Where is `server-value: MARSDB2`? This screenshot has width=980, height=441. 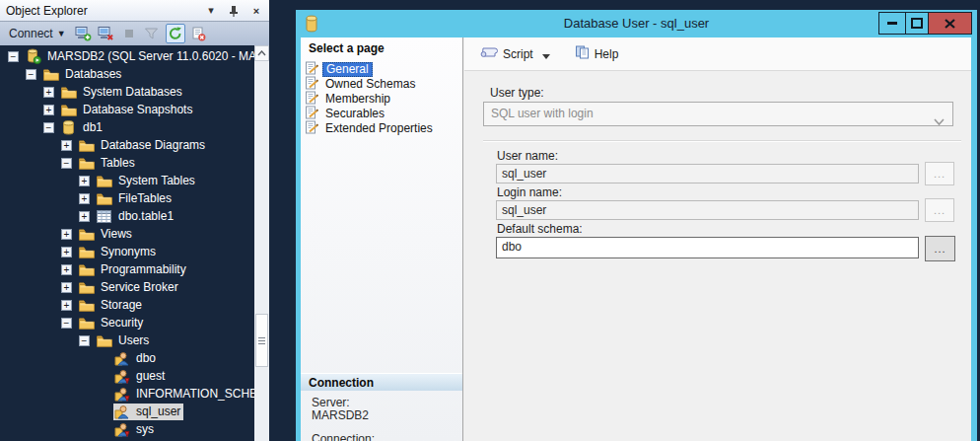
server-value: MARSDB2 is located at coordinates (340, 415).